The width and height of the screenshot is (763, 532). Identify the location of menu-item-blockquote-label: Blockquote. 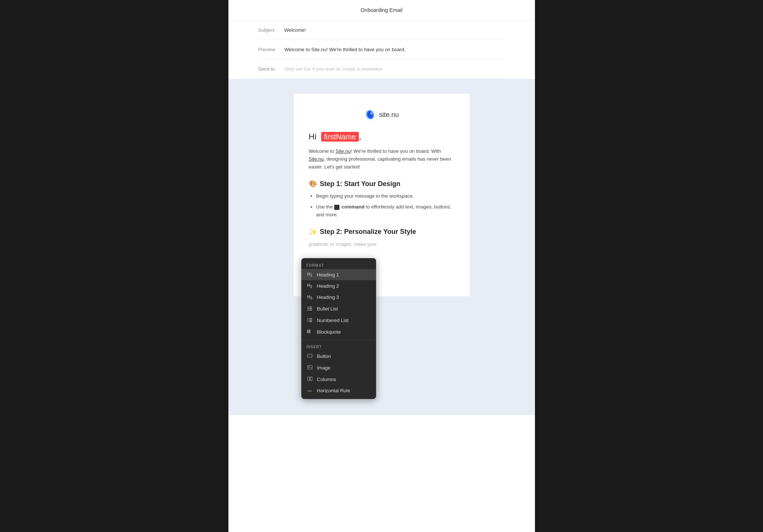
(329, 332).